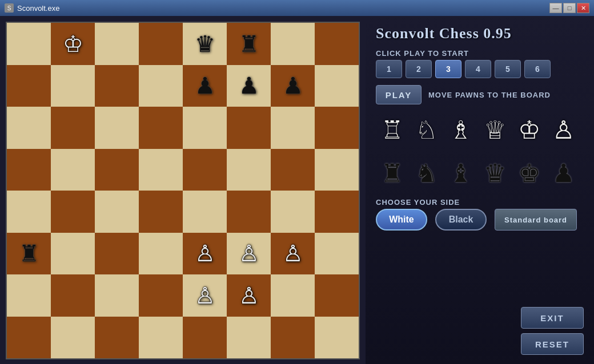 Image resolution: width=594 pixels, height=364 pixels. I want to click on white-side-button: White, so click(402, 220).